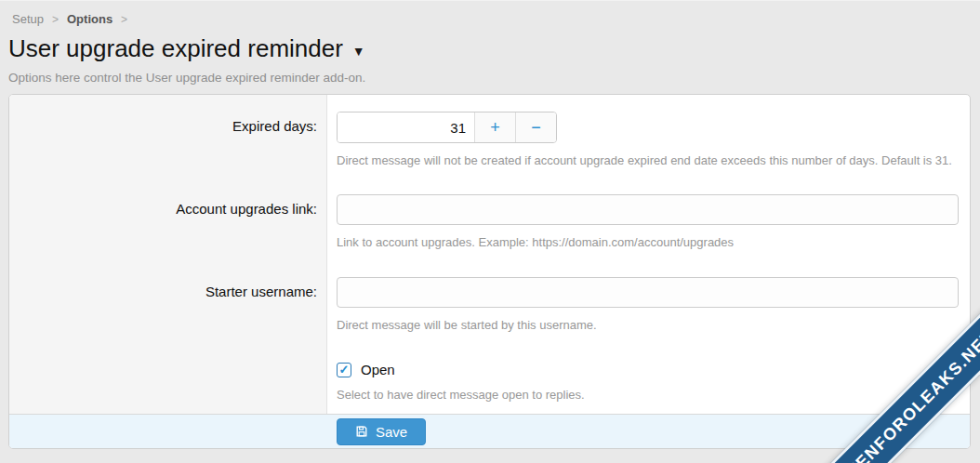 This screenshot has height=463, width=980. I want to click on page-description: Options here control the User upgrade ex…, so click(495, 78).